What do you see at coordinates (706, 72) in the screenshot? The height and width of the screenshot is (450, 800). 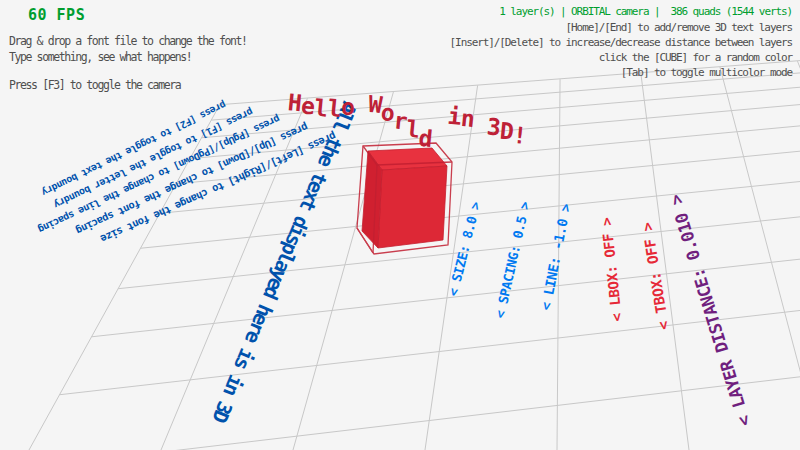 I see `help-multicolor-mode: [Tab] to toggle multicolor mode` at bounding box center [706, 72].